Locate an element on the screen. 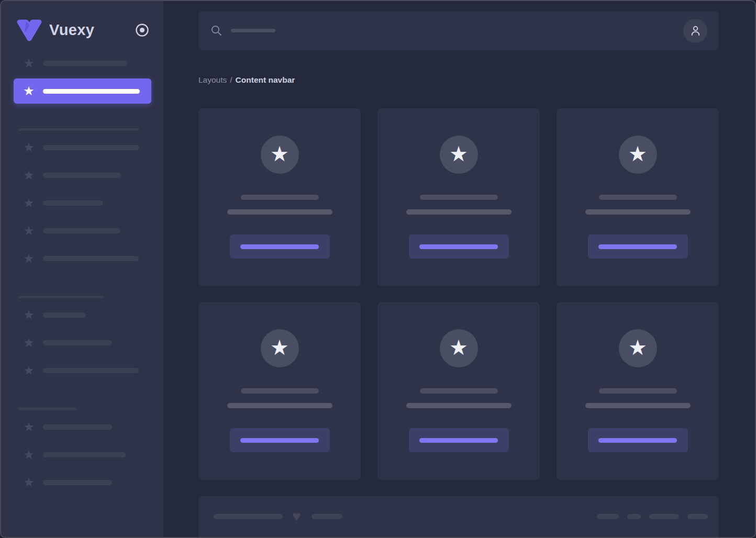 The image size is (756, 538). heart-icon: ♥ is located at coordinates (296, 517).